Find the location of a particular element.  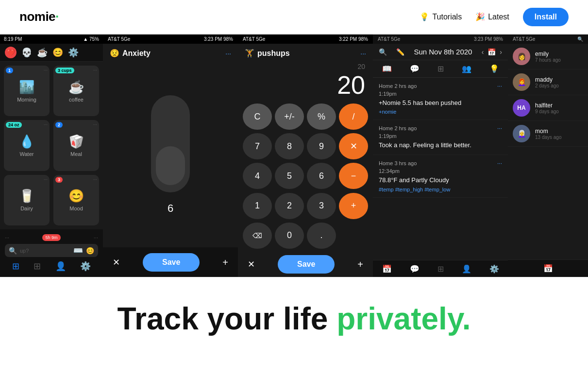

tile-water-menu: ··· is located at coordinates (46, 124).